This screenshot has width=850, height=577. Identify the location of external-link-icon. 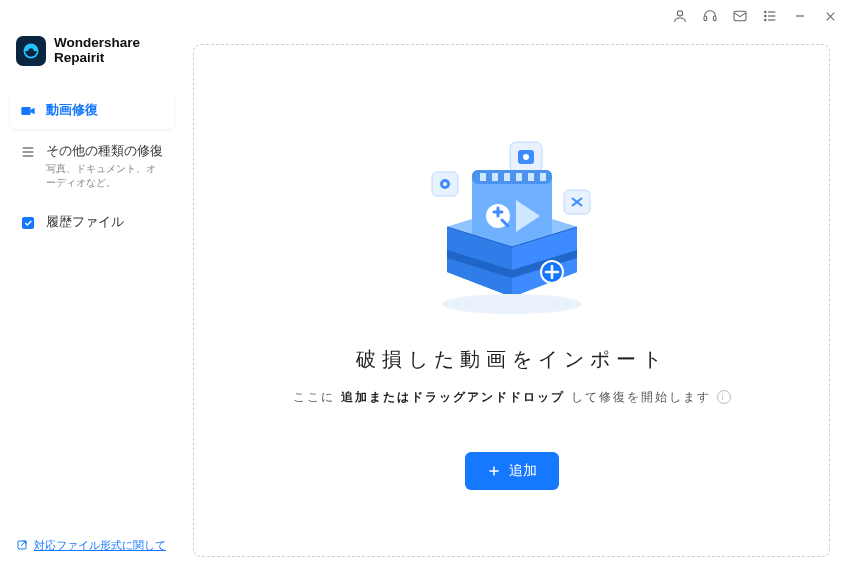
(22, 545).